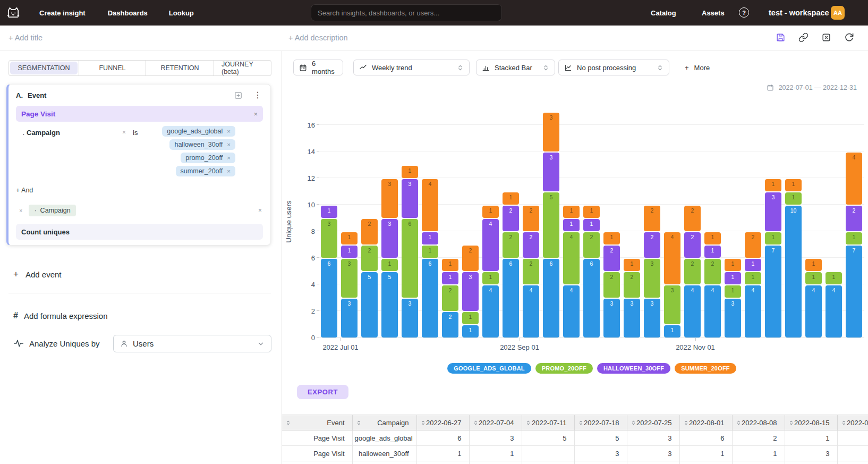 This screenshot has width=868, height=464. What do you see at coordinates (206, 171) in the screenshot?
I see `filter-value-tag: summer_20off×` at bounding box center [206, 171].